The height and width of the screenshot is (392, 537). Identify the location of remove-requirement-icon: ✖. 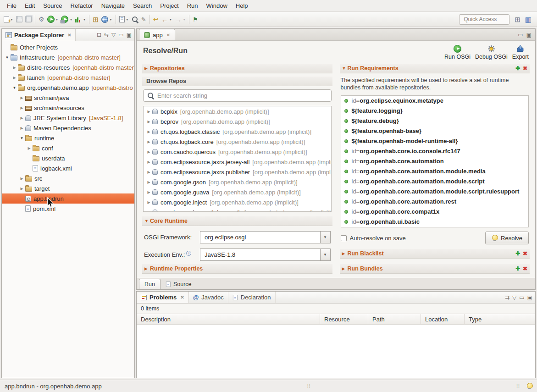
(525, 68).